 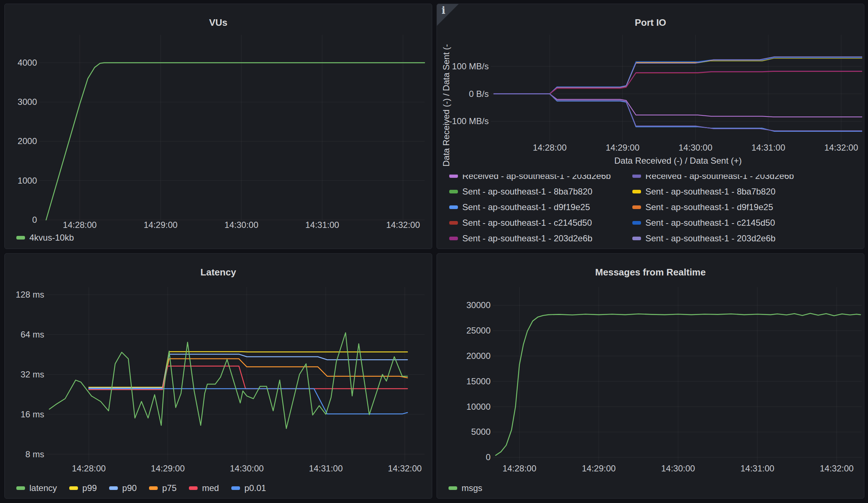 What do you see at coordinates (469, 121) in the screenshot?
I see `y-tick-label: -100 MB/s` at bounding box center [469, 121].